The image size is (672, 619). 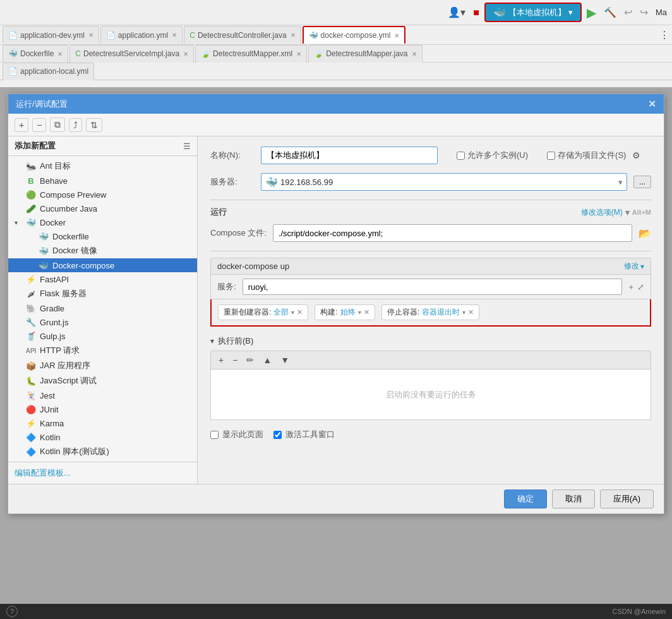 I want to click on show-page-checkbox, so click(x=215, y=435).